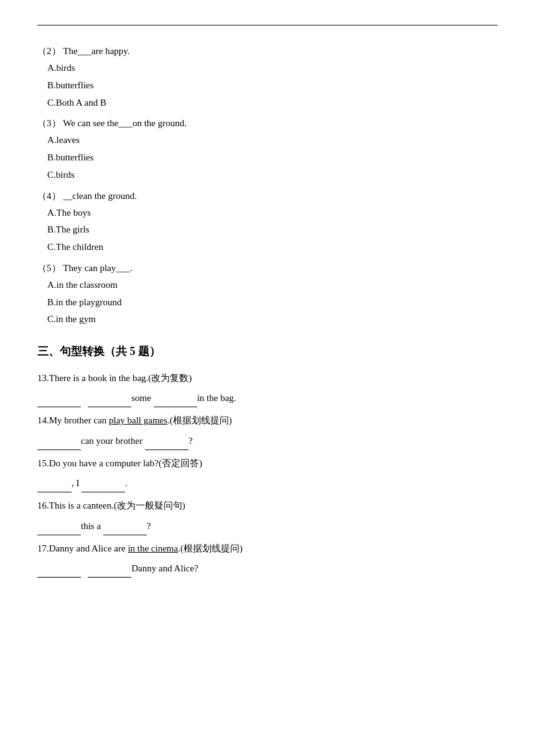  I want to click on transform-q16-stem: 16.This is a canteen.(改为一般疑问句), so click(268, 506).